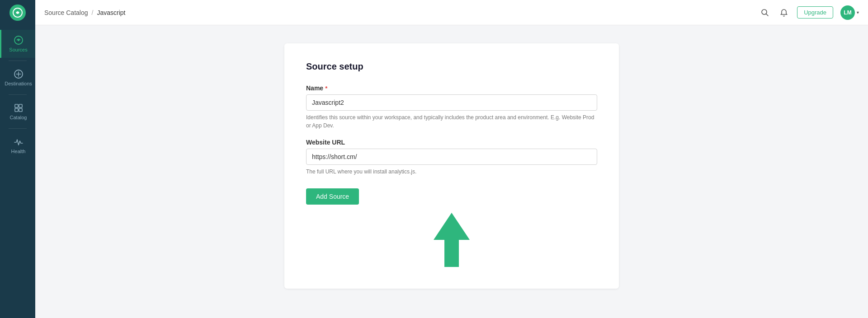 The height and width of the screenshot is (318, 868). Describe the element at coordinates (452, 157) in the screenshot. I see `url-field-group: Website URL The full URL where you will …` at that location.